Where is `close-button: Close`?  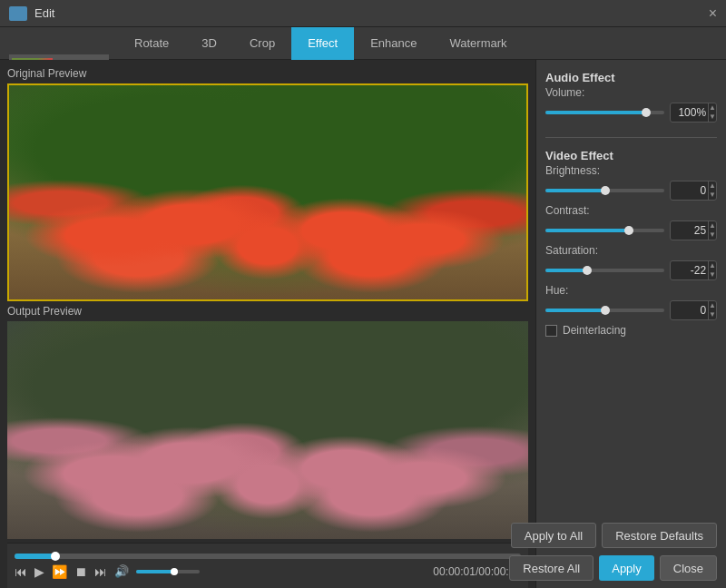 close-button: Close is located at coordinates (688, 568).